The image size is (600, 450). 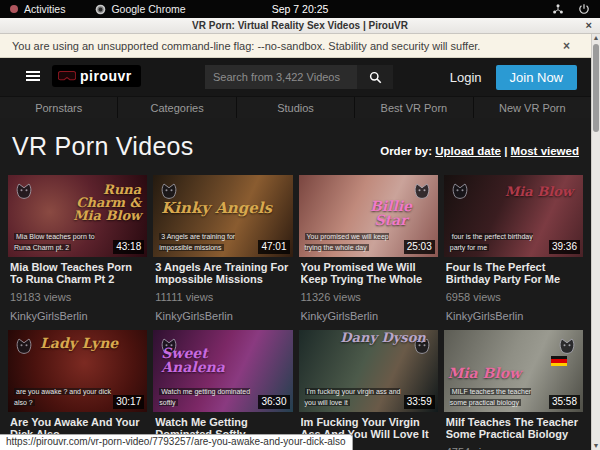 What do you see at coordinates (222, 216) in the screenshot?
I see `video-thumbnail: Kinky Angels 3 Angels are training for i…` at bounding box center [222, 216].